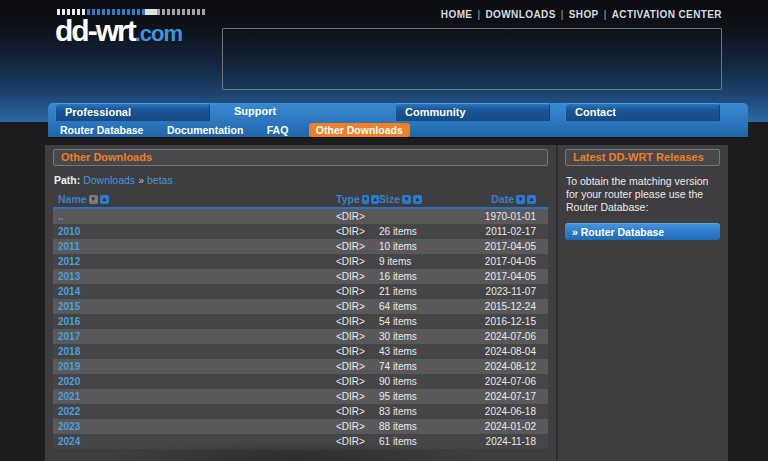  What do you see at coordinates (69, 306) in the screenshot?
I see `directory-link: 2015` at bounding box center [69, 306].